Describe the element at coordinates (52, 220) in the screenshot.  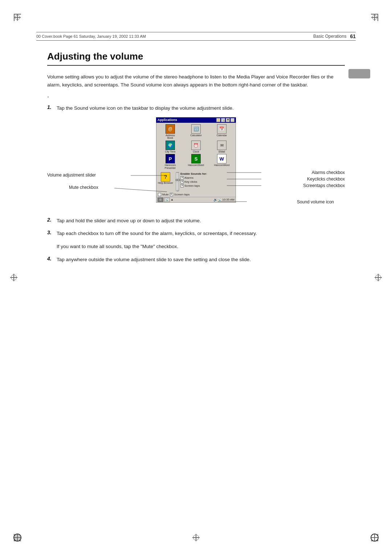
I see `step-2-number: 2.` at that location.